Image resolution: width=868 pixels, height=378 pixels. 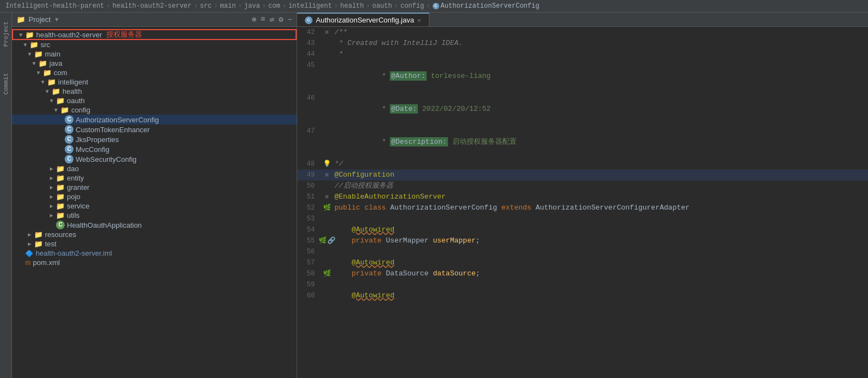 I want to click on tree-node-label: HealthOauthApplication, so click(x=104, y=225).